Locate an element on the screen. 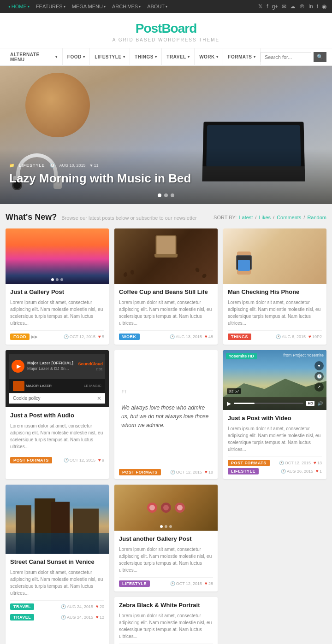 Image resolution: width=332 pixels, height=644 pixels. secnav-alternate-menu: ALTERNATE MENU ▾ is located at coordinates (34, 57).